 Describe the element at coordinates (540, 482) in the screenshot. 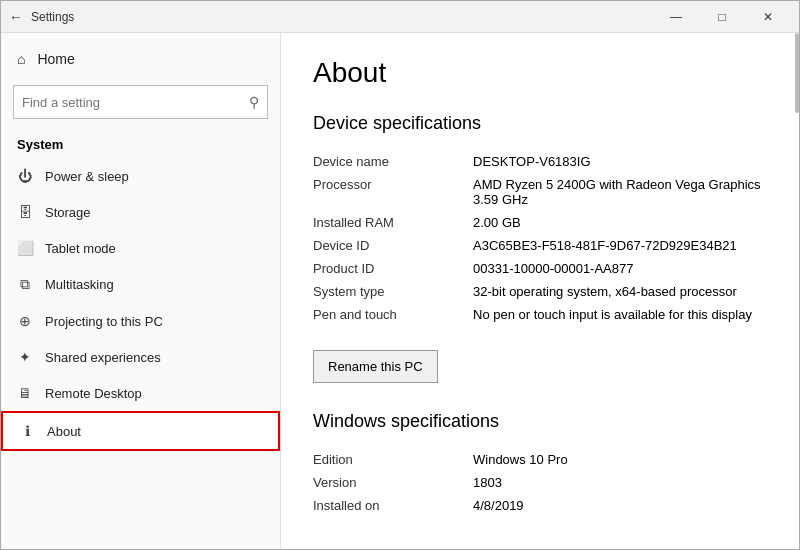

I see `win-spec-row: Version 1803` at that location.